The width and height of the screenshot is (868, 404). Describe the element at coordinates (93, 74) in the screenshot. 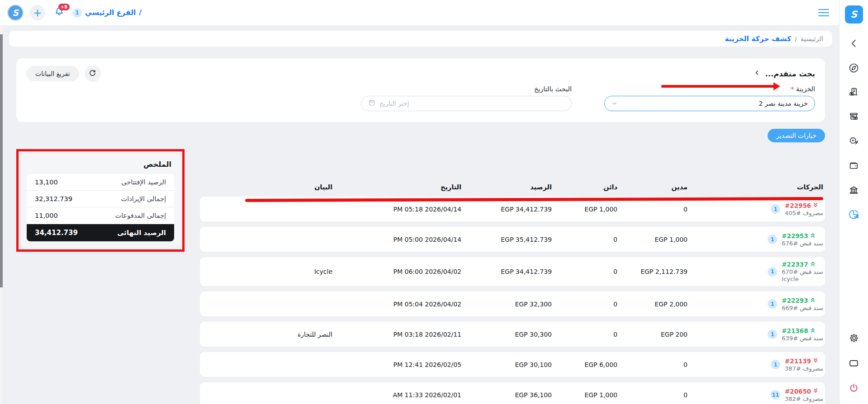

I see `refresh-button` at that location.